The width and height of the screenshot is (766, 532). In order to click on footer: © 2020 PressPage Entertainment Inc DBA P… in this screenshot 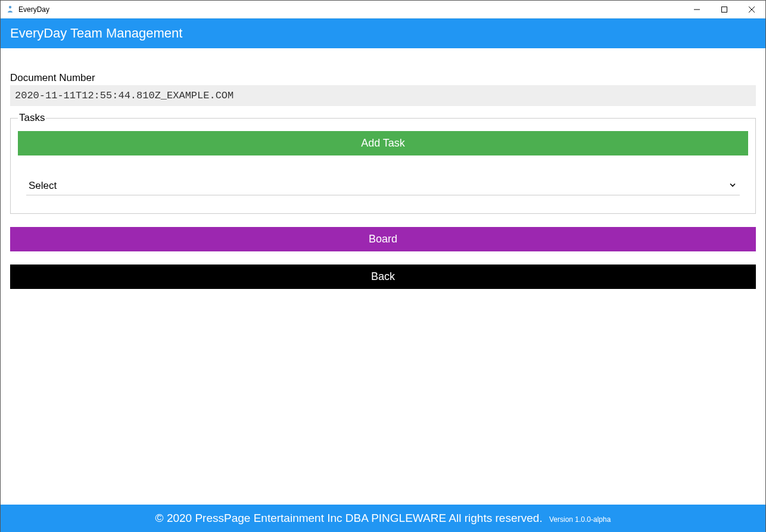, I will do `click(383, 518)`.